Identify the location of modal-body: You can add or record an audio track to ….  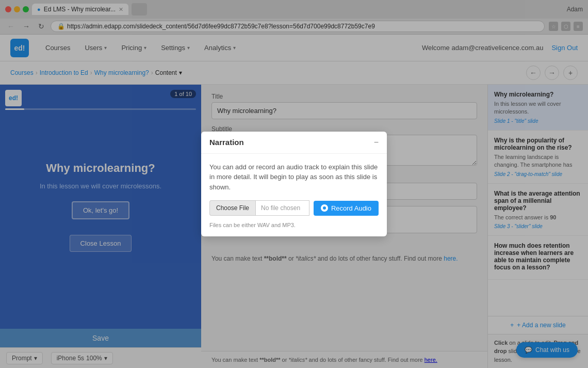
(294, 195).